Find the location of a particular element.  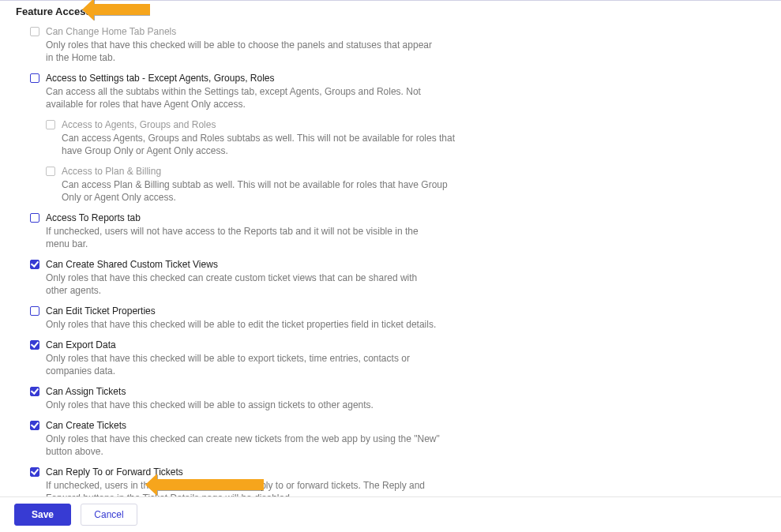

cancel-button: Cancel is located at coordinates (109, 515).